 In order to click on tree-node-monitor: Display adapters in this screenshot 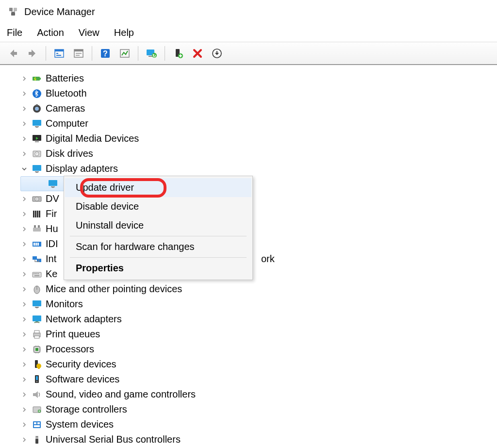, I will do `click(259, 169)`.